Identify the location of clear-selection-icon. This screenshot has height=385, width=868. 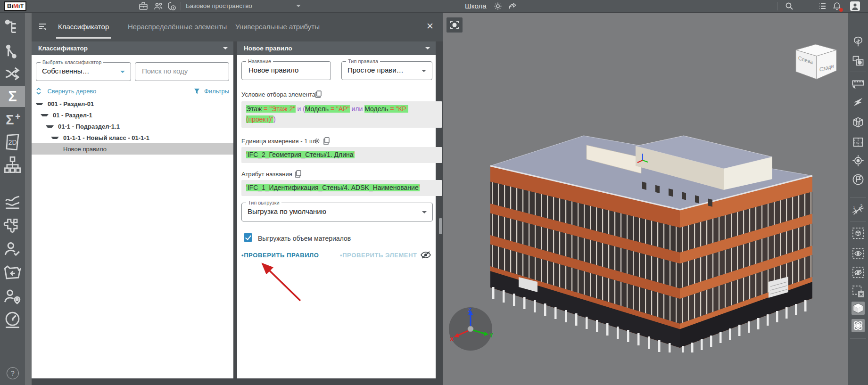
(858, 291).